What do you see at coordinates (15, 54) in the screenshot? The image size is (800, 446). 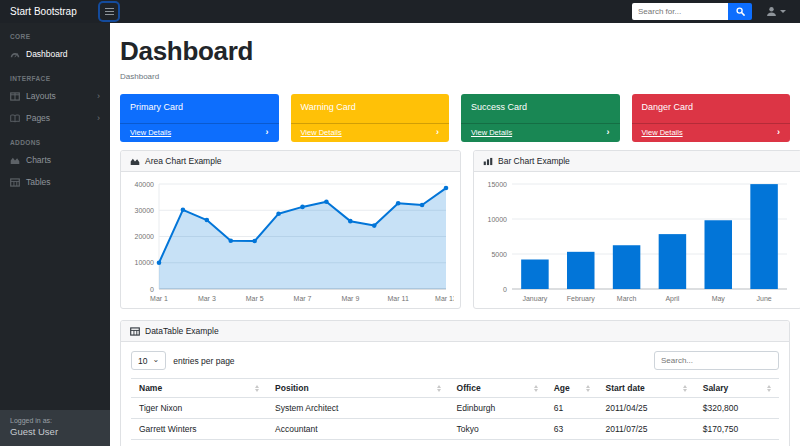 I see `tachometer-icon` at bounding box center [15, 54].